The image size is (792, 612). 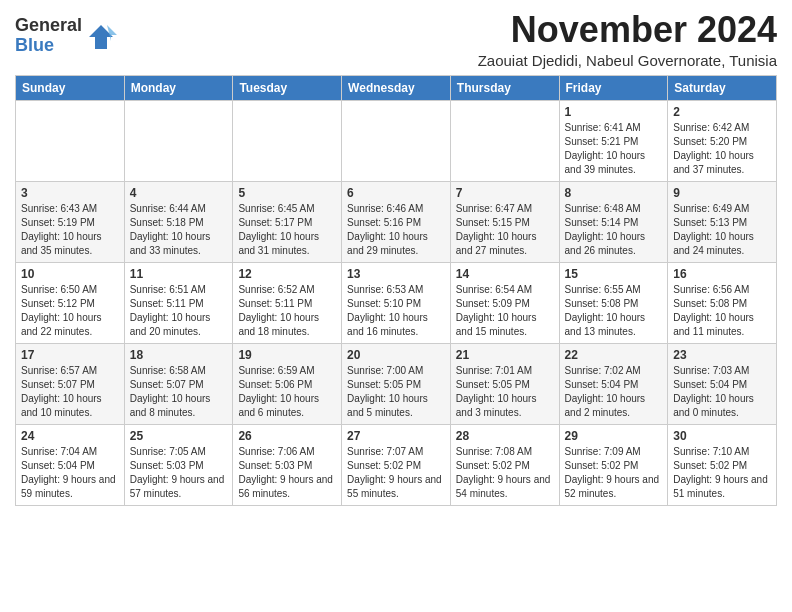 What do you see at coordinates (396, 392) in the screenshot?
I see `day-info: Sunrise: 7:00 AM Sunset: 5:05 PM Dayligh…` at bounding box center [396, 392].